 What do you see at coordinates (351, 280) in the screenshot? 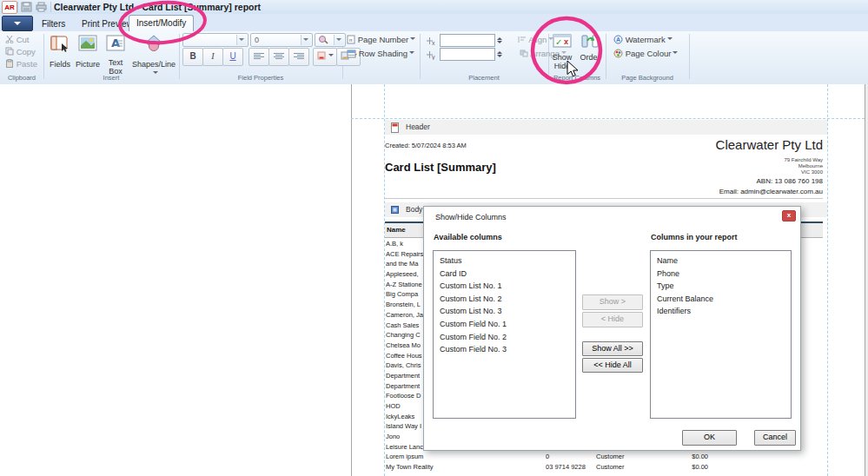
I see `page-left-edge` at bounding box center [351, 280].